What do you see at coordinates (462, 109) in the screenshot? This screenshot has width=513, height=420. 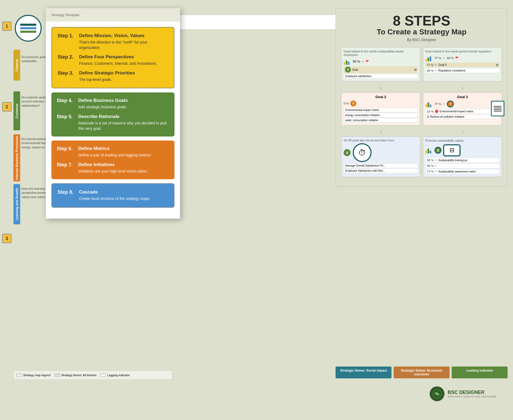 I see `goal-card-goal3: Goal 3 77 % ✏ 7 23 % 🔴 Envi` at bounding box center [462, 109].